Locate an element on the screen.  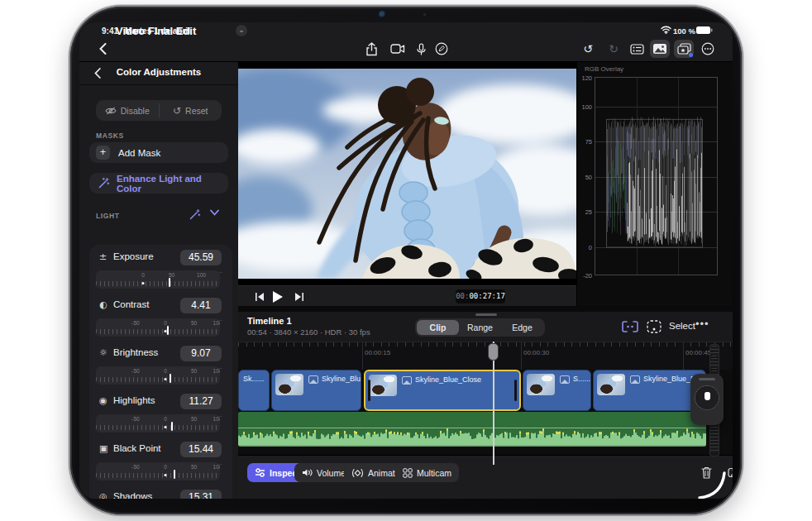
black-point-group: ▣ Black Point 15.44 -50 0 50 100 is located at coordinates (159, 465).